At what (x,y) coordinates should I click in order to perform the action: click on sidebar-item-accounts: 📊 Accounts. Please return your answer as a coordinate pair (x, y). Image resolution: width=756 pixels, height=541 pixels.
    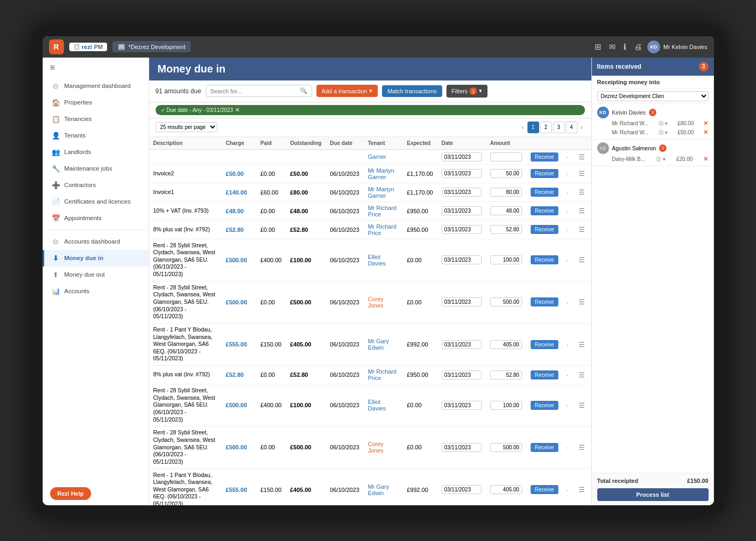
    Looking at the image, I should click on (96, 291).